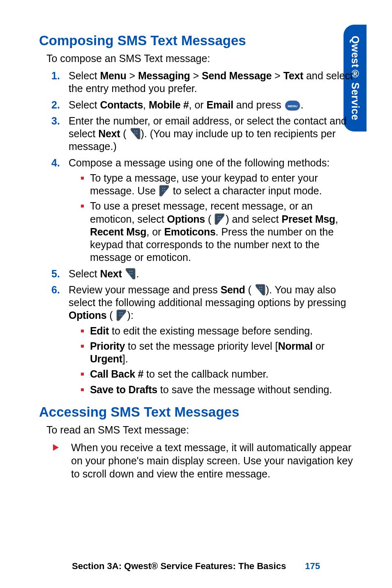  Describe the element at coordinates (219, 374) in the screenshot. I see `step-6-sub-callback: Call Back # to set the callback number.` at that location.